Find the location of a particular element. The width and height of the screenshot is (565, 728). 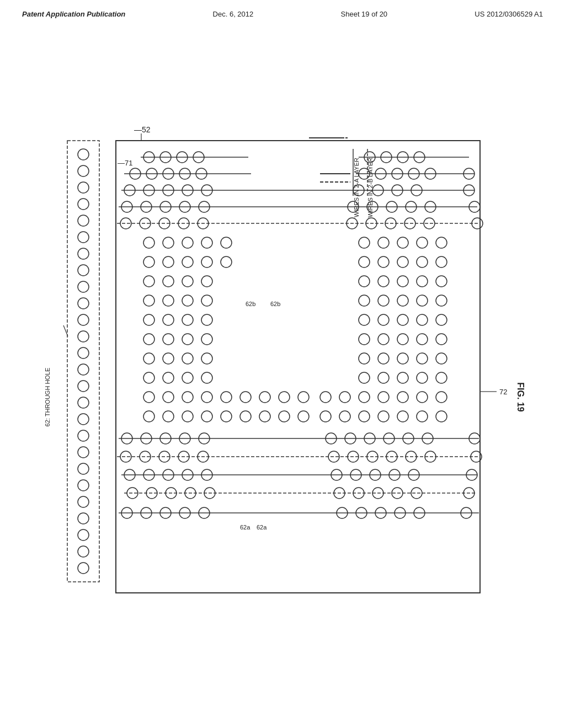

bottom-connected-row2 is located at coordinates (299, 457).